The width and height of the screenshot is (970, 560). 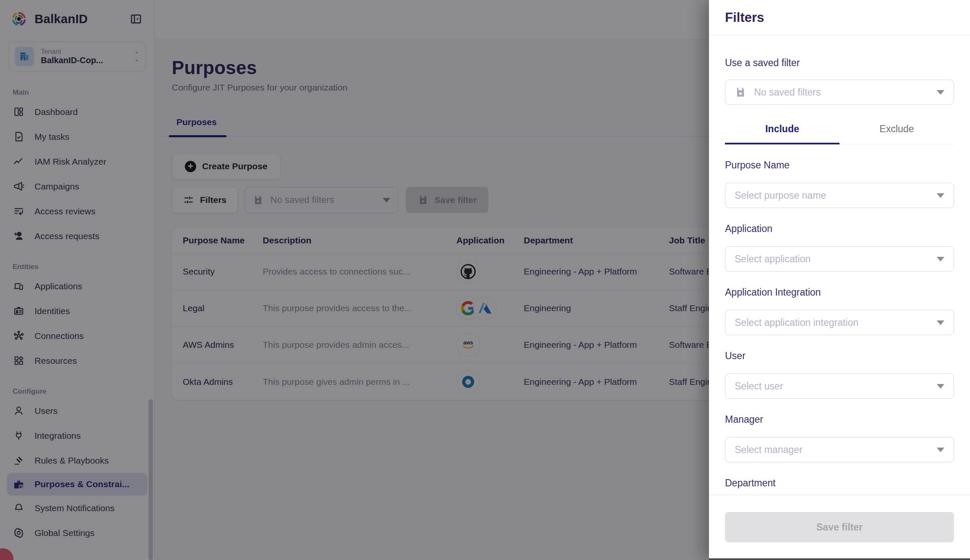 What do you see at coordinates (839, 259) in the screenshot?
I see `filter-select-application: Select application` at bounding box center [839, 259].